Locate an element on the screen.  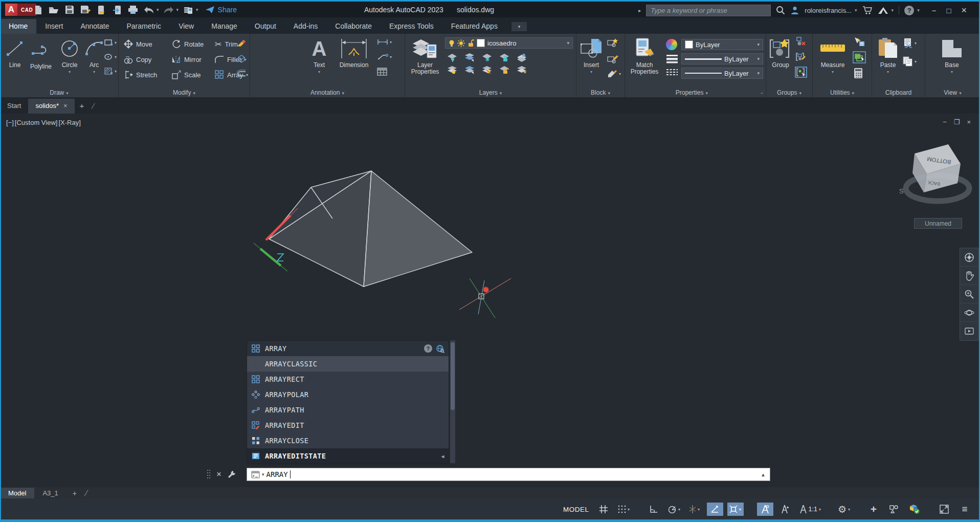
command-help-icon: ? is located at coordinates (428, 349).